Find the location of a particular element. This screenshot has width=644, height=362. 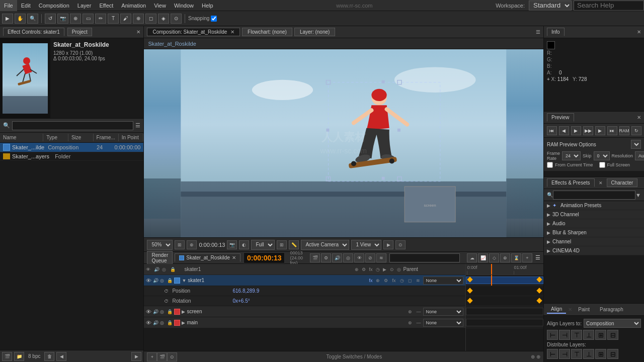

comment-tl-btn: ☁ is located at coordinates (472, 258).